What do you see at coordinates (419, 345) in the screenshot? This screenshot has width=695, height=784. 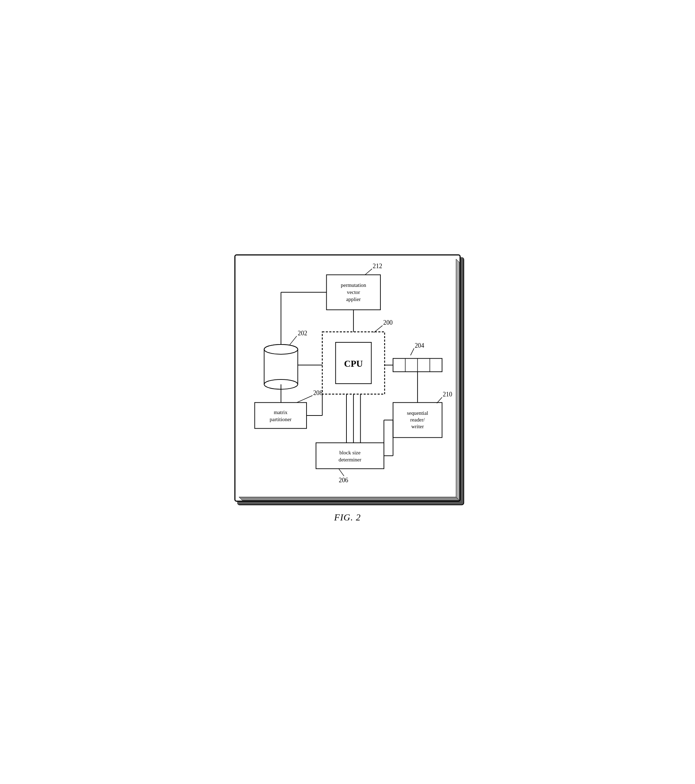 I see `ref-204: 204` at bounding box center [419, 345].